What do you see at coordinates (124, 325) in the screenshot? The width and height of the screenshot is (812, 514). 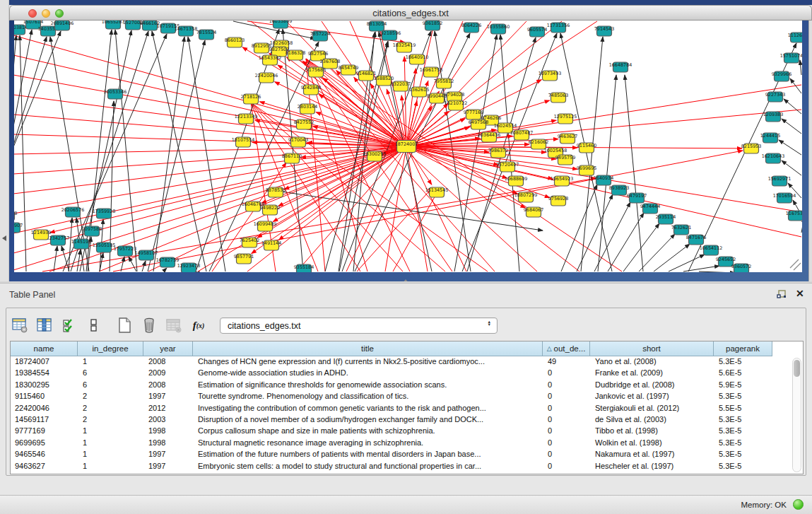 I see `new-column-button` at bounding box center [124, 325].